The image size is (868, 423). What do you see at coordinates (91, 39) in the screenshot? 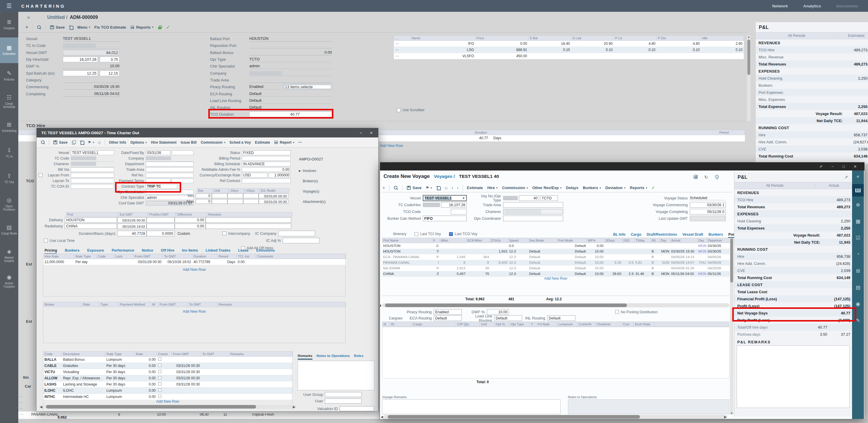
I see `field-input: TEST VESSEL1` at bounding box center [91, 39].